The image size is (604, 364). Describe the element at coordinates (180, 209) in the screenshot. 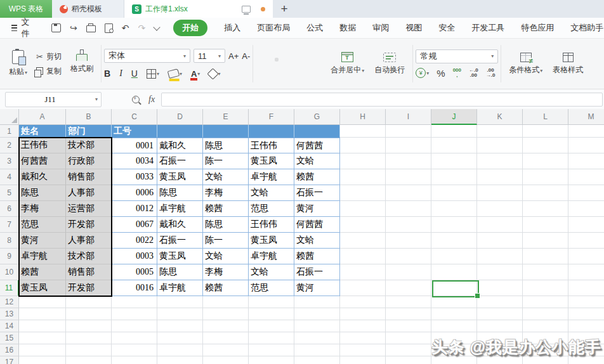

I see `grid-cell-D6: 卓宇航` at that location.